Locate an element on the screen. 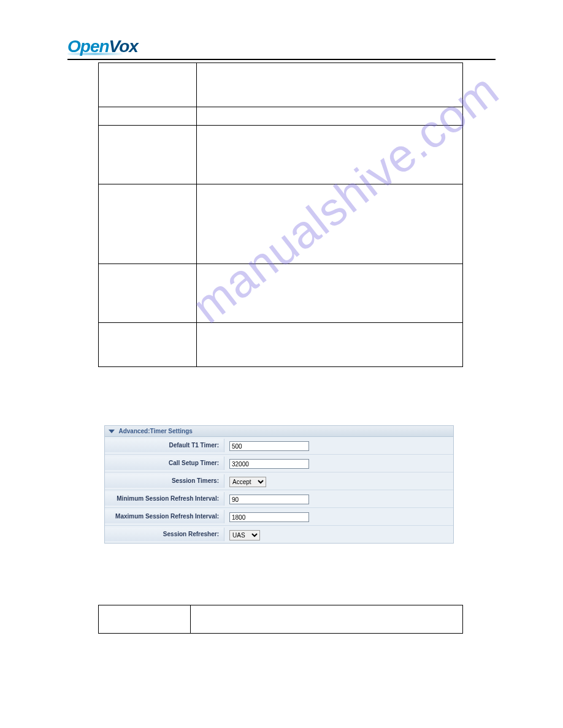 The height and width of the screenshot is (728, 563). panel-header-text: Advanced:Timer Settings is located at coordinates (155, 431).